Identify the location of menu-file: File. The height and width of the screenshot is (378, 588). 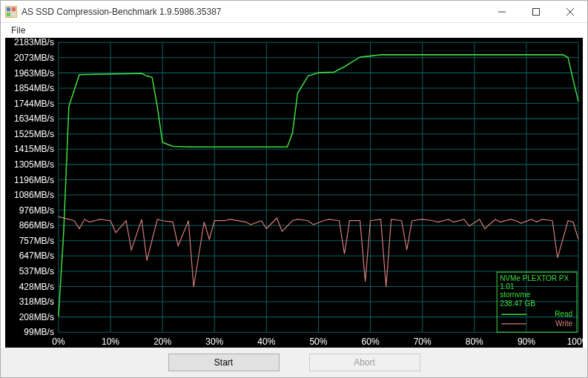
(18, 30).